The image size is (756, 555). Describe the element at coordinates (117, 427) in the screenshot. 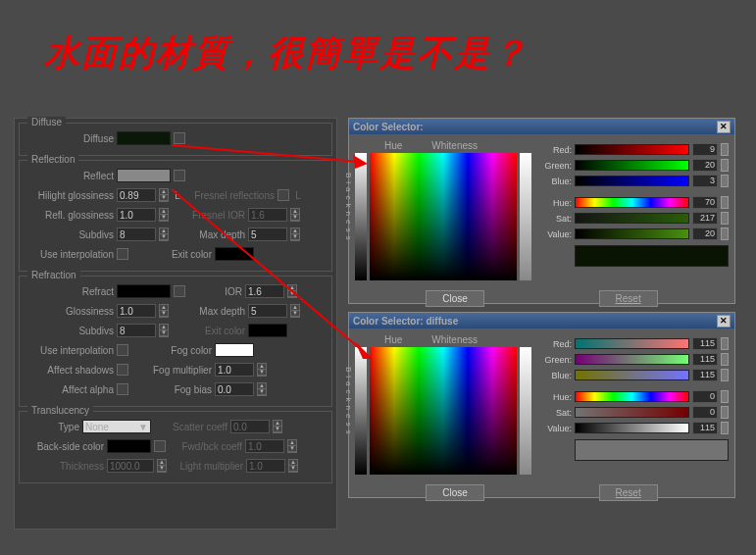

I see `type-select: None▼` at that location.